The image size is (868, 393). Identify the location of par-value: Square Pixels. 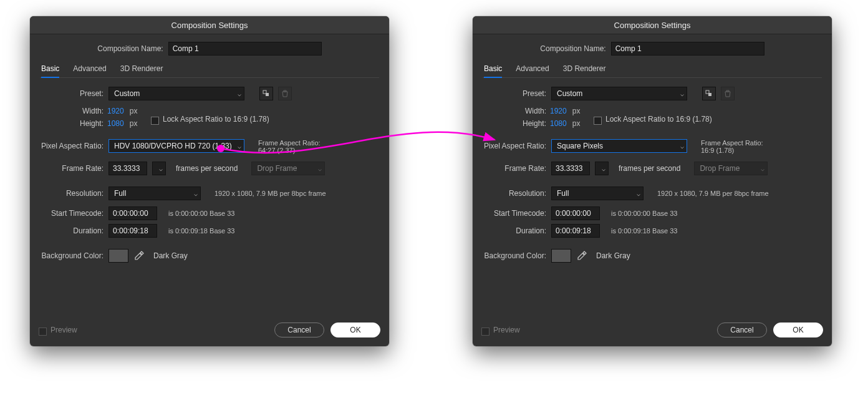
(580, 146).